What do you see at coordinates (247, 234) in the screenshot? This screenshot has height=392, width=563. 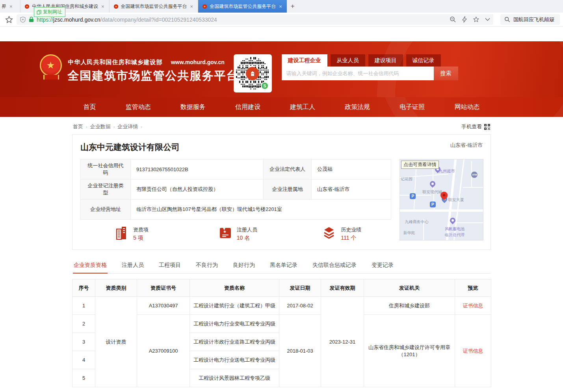 I see `stat-text: 注册人员10 名` at bounding box center [247, 234].